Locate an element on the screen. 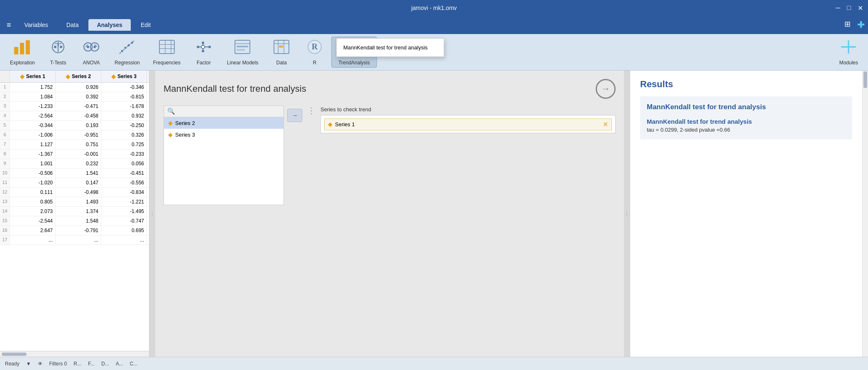  table-row: 8 -1.367 -0.001 -0.233 is located at coordinates (75, 154).